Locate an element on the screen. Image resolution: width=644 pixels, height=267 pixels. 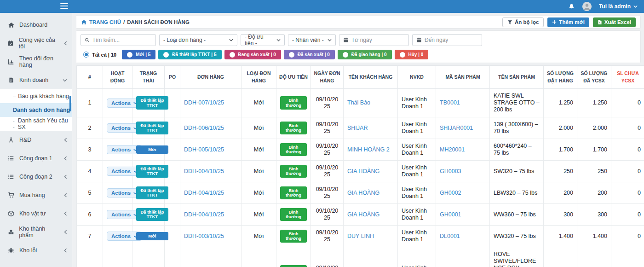
sidebar-item-partial is located at coordinates (36, 265).